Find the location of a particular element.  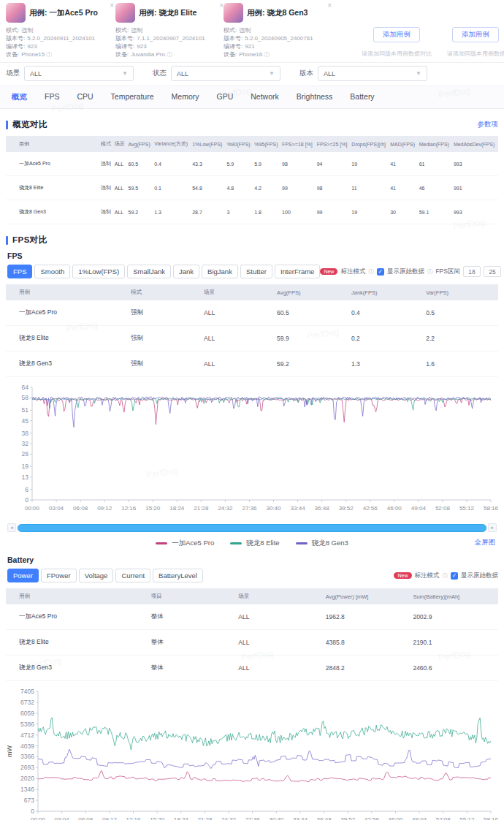

svg-text: 38 is located at coordinates (26, 433).